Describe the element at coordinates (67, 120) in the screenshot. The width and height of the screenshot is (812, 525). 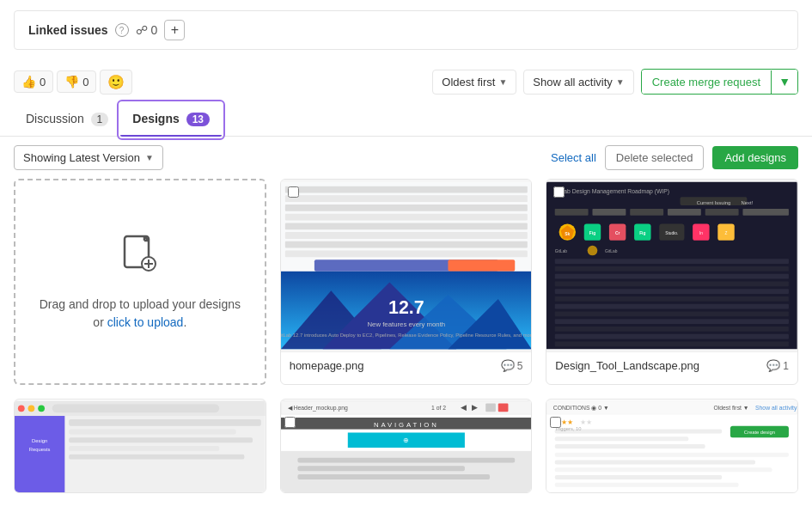
I see `tab-discussion: Discussion 1` at that location.